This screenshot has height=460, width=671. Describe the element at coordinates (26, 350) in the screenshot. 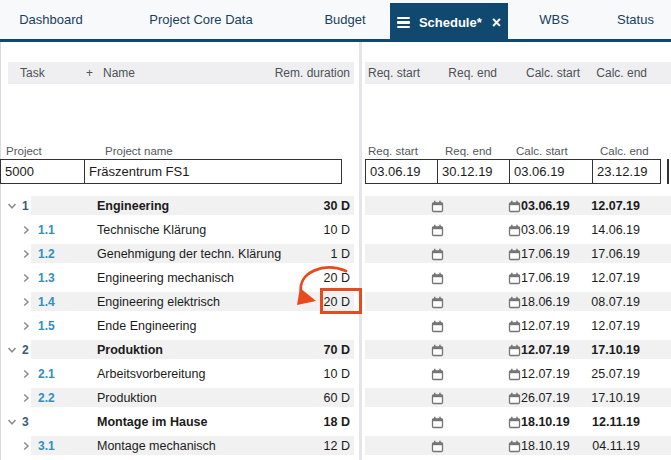

I see `task-number: 2` at that location.